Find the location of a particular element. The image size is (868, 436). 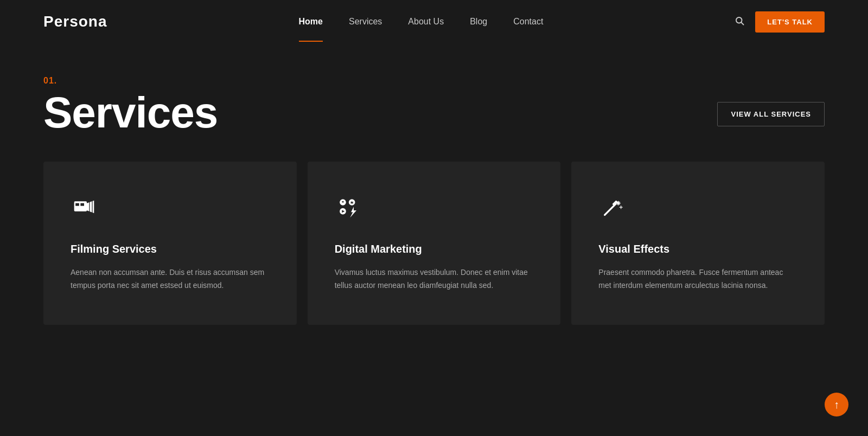

card-visual-effects: Visual Effects Praesent commodo pharetra… is located at coordinates (698, 243).